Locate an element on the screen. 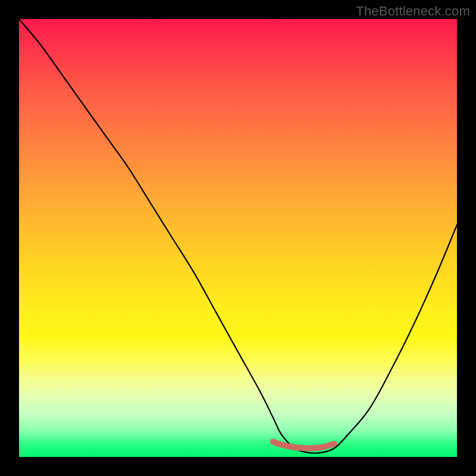  watermark-text: TheBottleneck.com is located at coordinates (413, 11).